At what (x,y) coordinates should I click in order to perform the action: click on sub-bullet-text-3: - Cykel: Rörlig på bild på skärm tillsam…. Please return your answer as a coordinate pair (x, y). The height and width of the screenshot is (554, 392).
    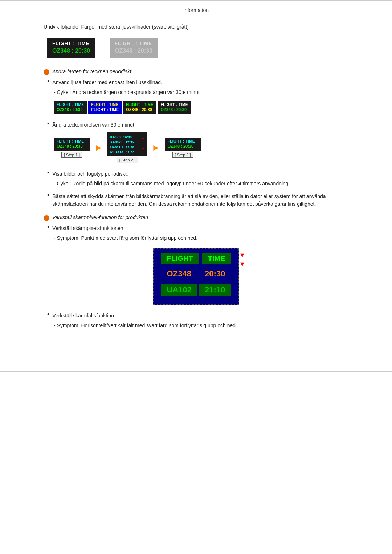
    Looking at the image, I should click on (172, 184).